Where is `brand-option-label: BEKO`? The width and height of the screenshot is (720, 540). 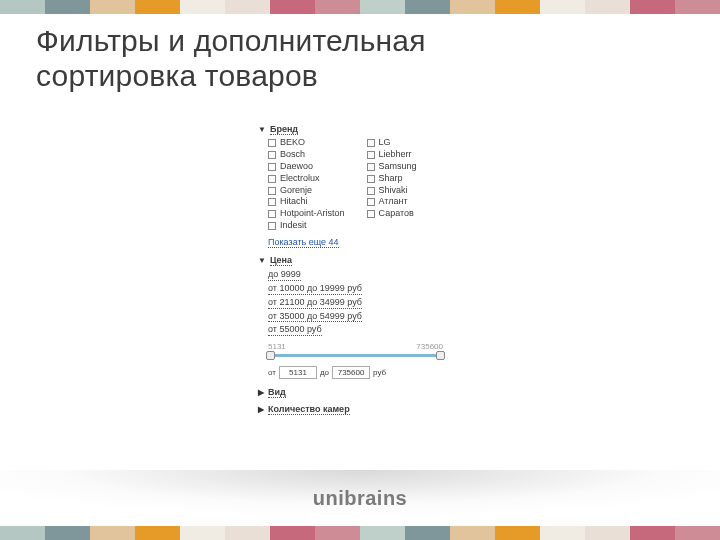 brand-option-label: BEKO is located at coordinates (292, 143).